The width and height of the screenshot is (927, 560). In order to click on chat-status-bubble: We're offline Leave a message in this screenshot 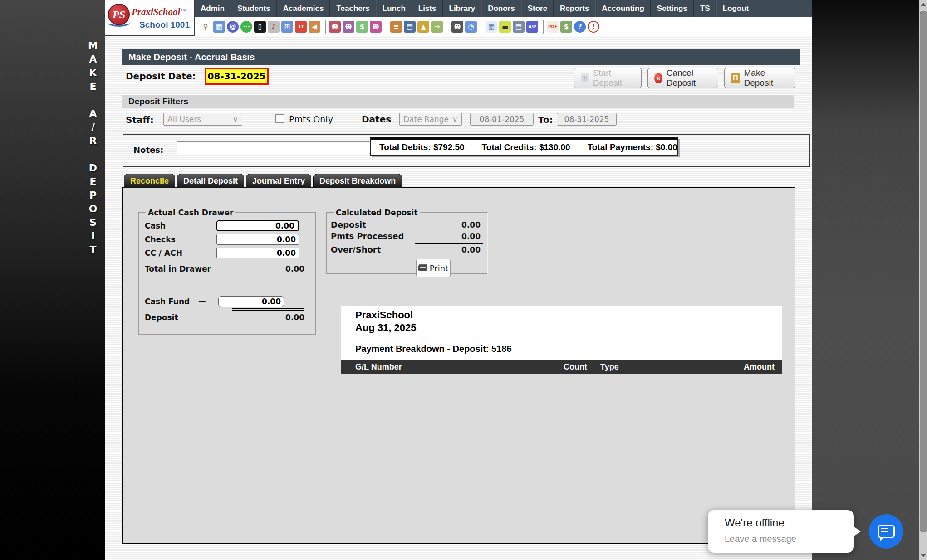, I will do `click(781, 531)`.